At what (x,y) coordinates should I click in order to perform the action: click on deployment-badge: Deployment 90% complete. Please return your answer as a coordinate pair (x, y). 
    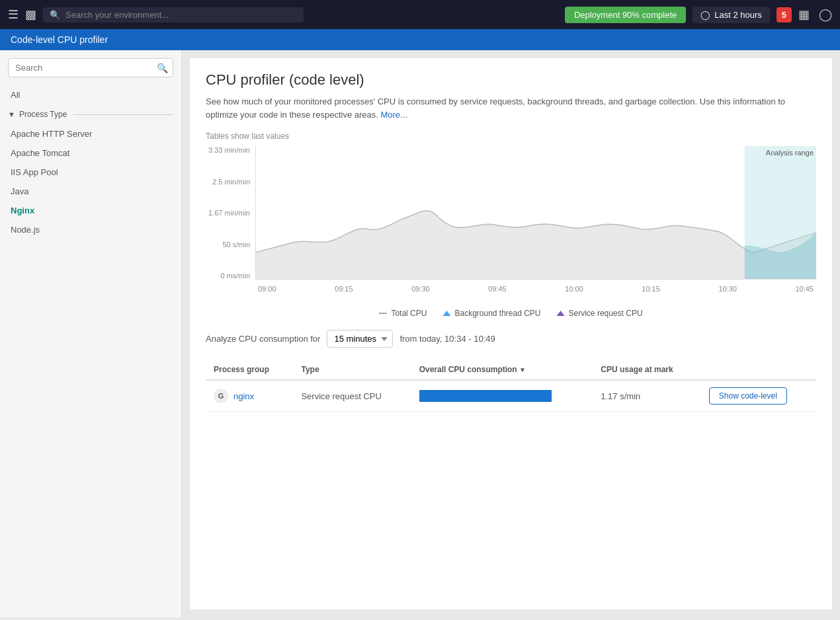
    Looking at the image, I should click on (626, 15).